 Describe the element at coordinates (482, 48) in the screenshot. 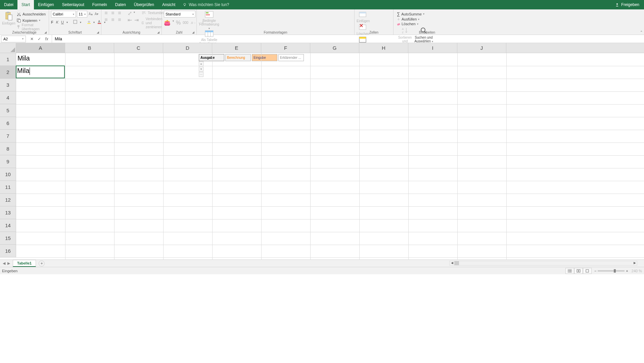

I see `column-header-J: J` at that location.